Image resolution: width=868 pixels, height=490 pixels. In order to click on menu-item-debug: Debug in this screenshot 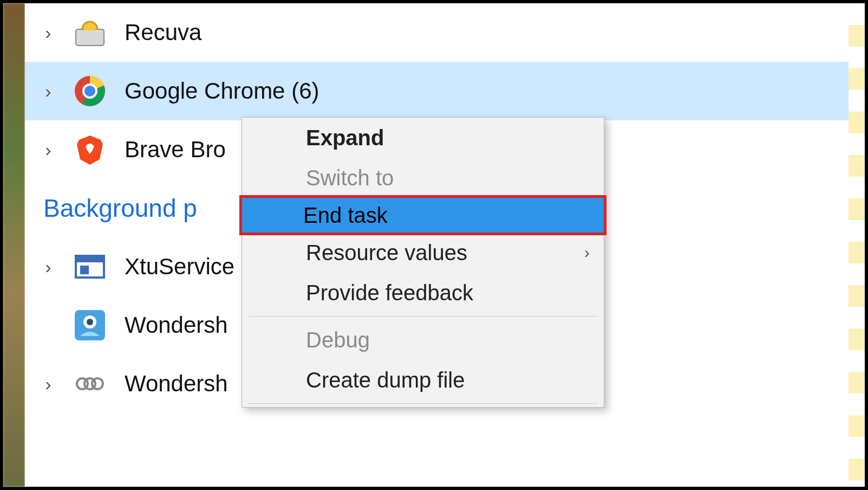, I will do `click(423, 340)`.